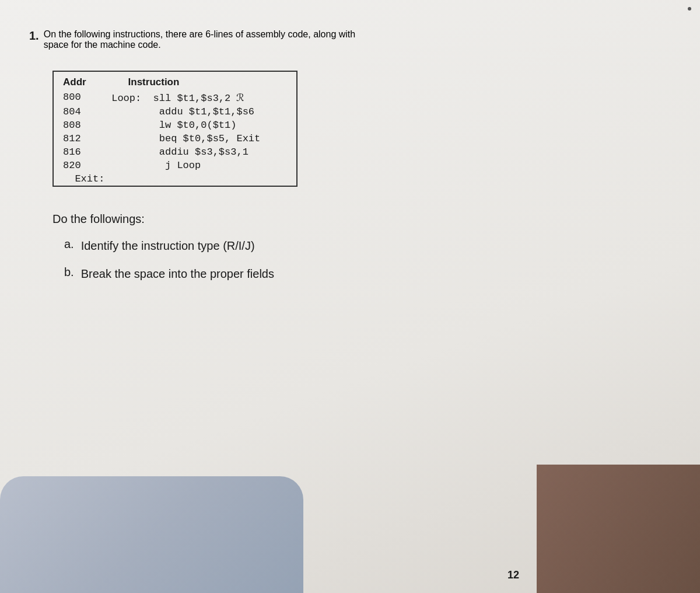 This screenshot has height=593, width=700. I want to click on table-row: 820 j Loop, so click(175, 166).